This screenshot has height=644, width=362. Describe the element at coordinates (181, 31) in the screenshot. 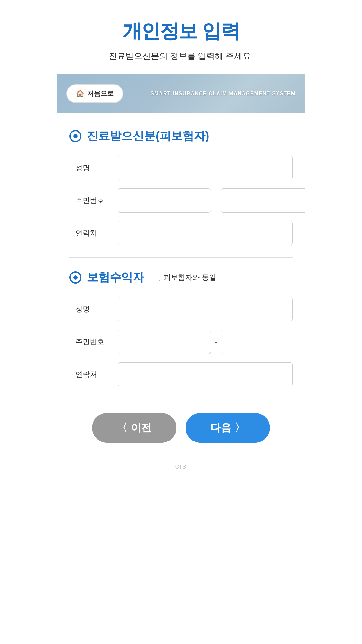

I see `page-title: 개인정보 입력` at that location.